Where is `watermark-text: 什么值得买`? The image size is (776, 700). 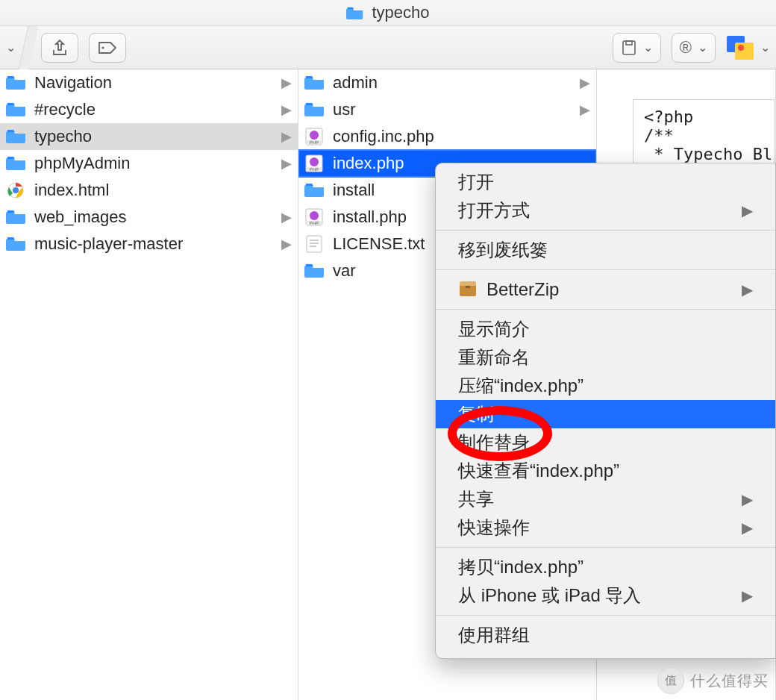
watermark-text: 什么值得买 is located at coordinates (730, 681).